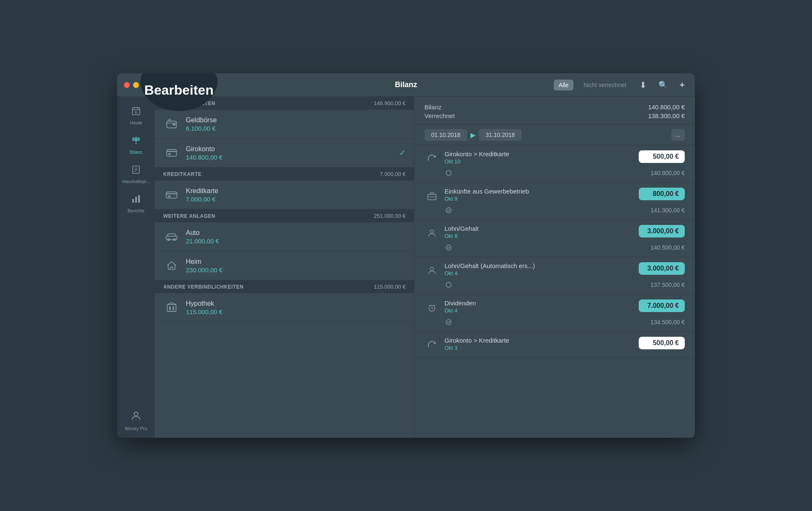  Describe the element at coordinates (203, 287) in the screenshot. I see `section-label-andere-verbindlichkeiten: ANDERE VERBINDLICHKEITEN` at that location.